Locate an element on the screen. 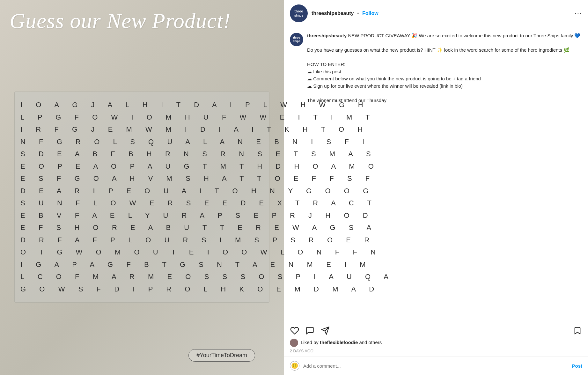  likes-text: Liked by theflexiblefoodie and others is located at coordinates (341, 342).